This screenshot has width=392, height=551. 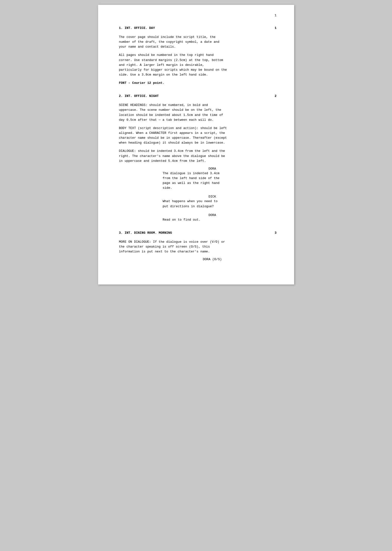 What do you see at coordinates (212, 259) in the screenshot?
I see `dialogue-dora-os: DORA (O/S)` at bounding box center [212, 259].